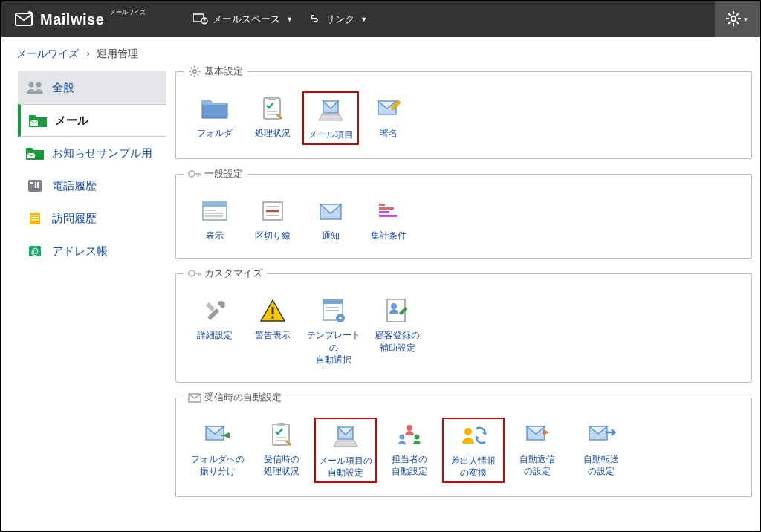 The image size is (761, 532). I want to click on sidebar-item-phone: 電話履歴, so click(92, 186).